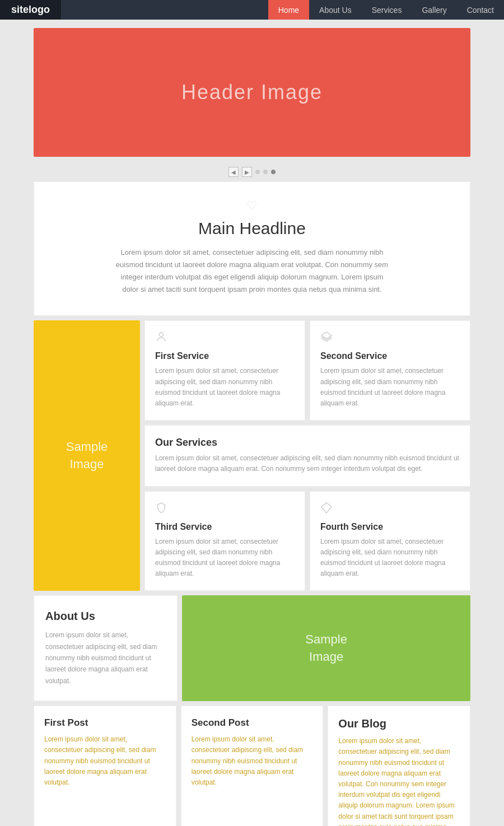  Describe the element at coordinates (105, 616) in the screenshot. I see `about-title: About Us` at that location.